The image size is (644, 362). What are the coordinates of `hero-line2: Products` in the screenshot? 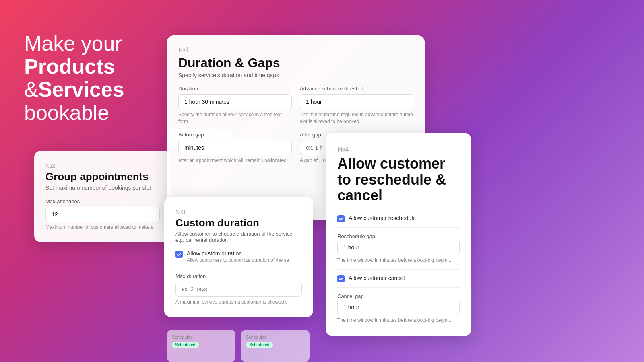 It's located at (74, 67).